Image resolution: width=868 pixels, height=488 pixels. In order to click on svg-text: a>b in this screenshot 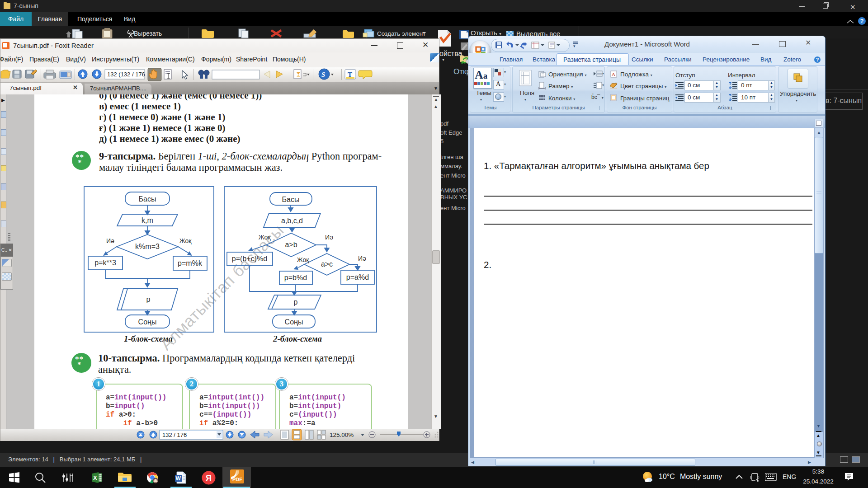, I will do `click(291, 245)`.